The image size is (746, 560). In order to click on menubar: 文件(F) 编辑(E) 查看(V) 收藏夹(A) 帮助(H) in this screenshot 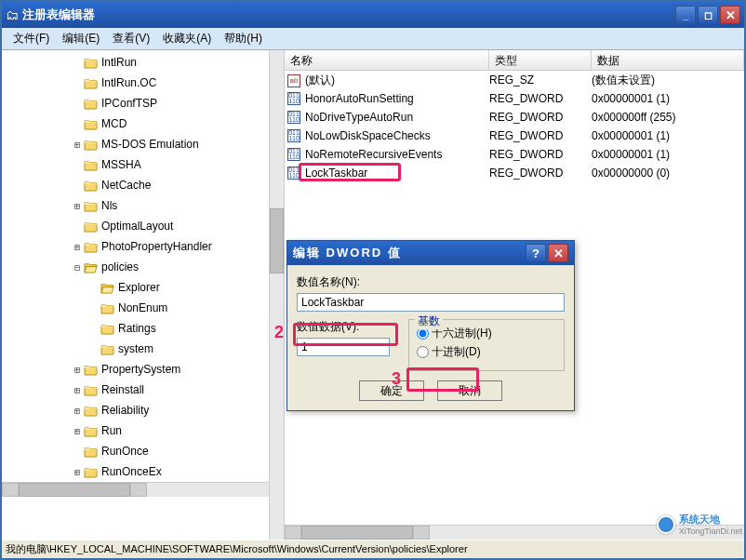, I will do `click(373, 39)`.